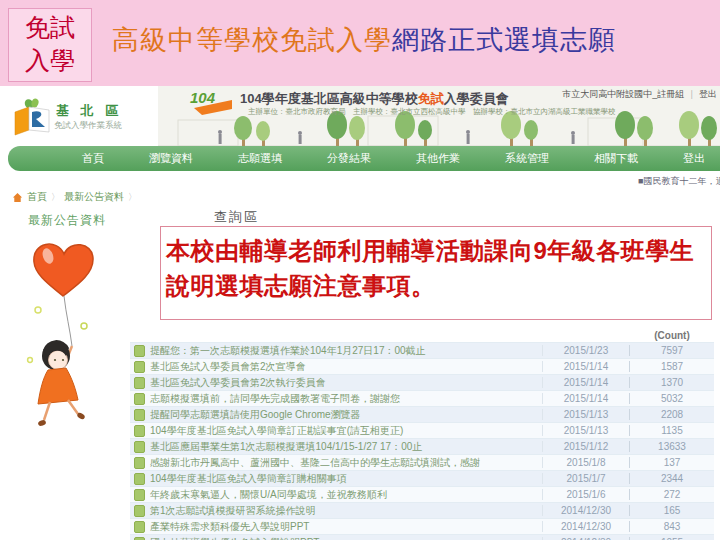 The image size is (720, 540). What do you see at coordinates (344, 511) in the screenshot?
I see `announcement-link: 第1次志願試填模擬研習系統操作說明` at bounding box center [344, 511].